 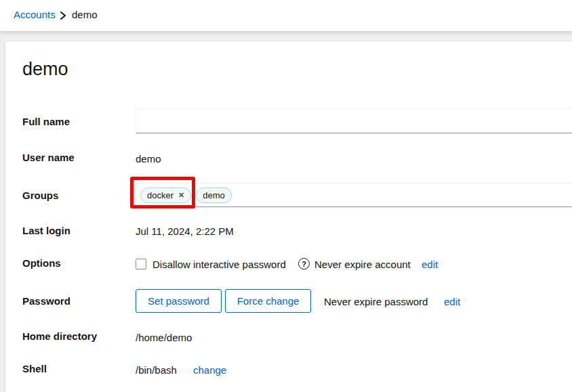 I want to click on help-question-icon: ?, so click(x=304, y=264).